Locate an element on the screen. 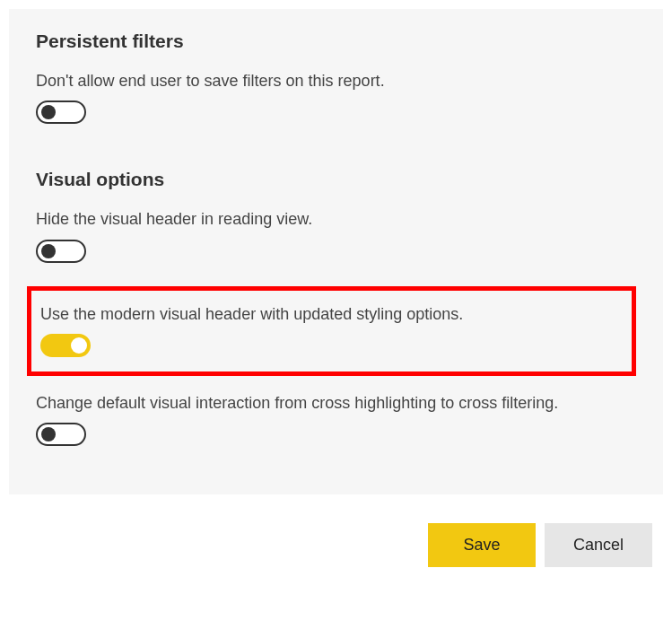  setting-label: Don't allow end user to save filters on … is located at coordinates (336, 81).